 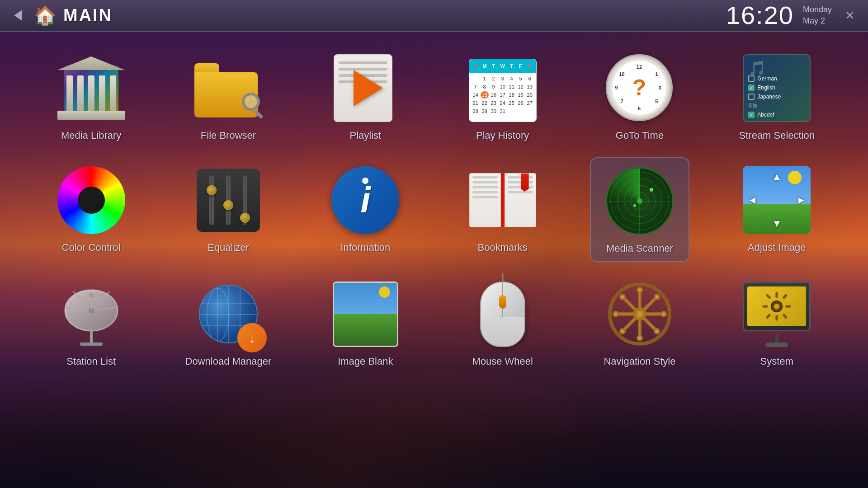 I want to click on station-list-label: Station List, so click(x=91, y=361).